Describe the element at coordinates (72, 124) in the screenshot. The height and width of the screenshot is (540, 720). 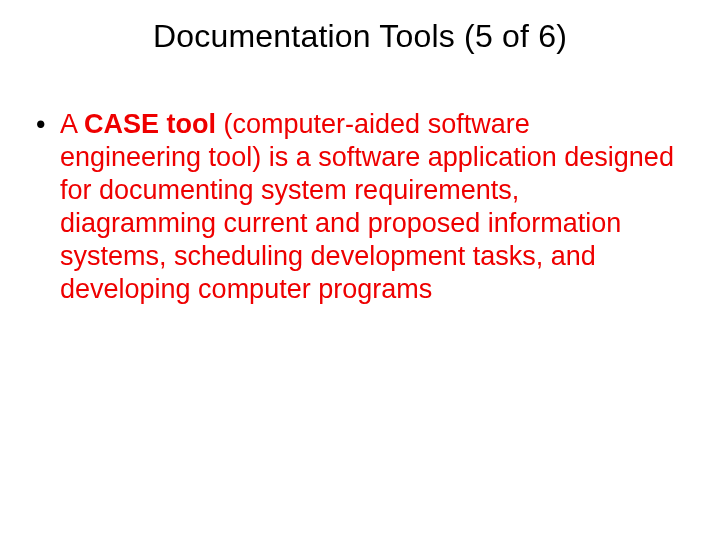
I see `bullet-prefix: A` at that location.